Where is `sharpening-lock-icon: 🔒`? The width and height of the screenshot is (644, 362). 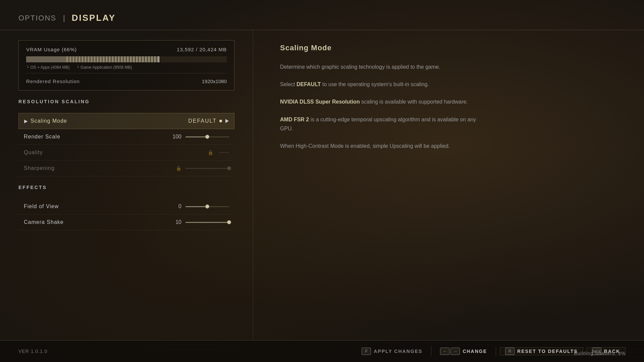 sharpening-lock-icon: 🔒 is located at coordinates (178, 168).